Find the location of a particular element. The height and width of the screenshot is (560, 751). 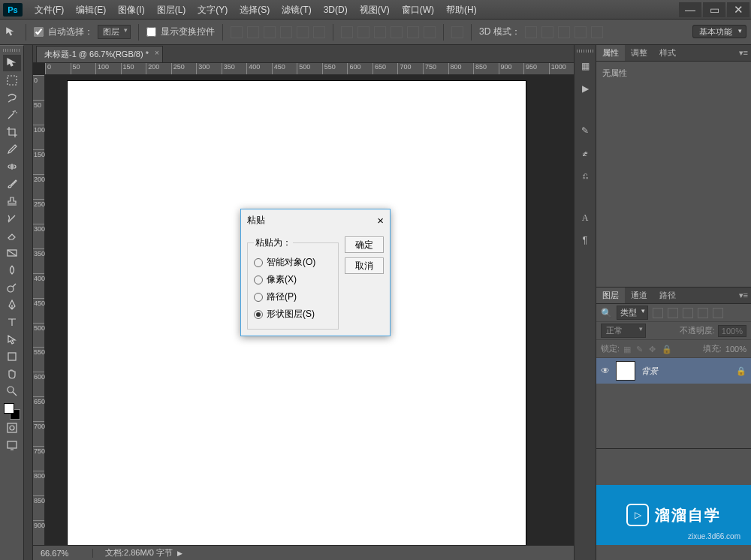

ruler-horizontal: 0501001502002503003504004505005506006507… is located at coordinates (309, 69).